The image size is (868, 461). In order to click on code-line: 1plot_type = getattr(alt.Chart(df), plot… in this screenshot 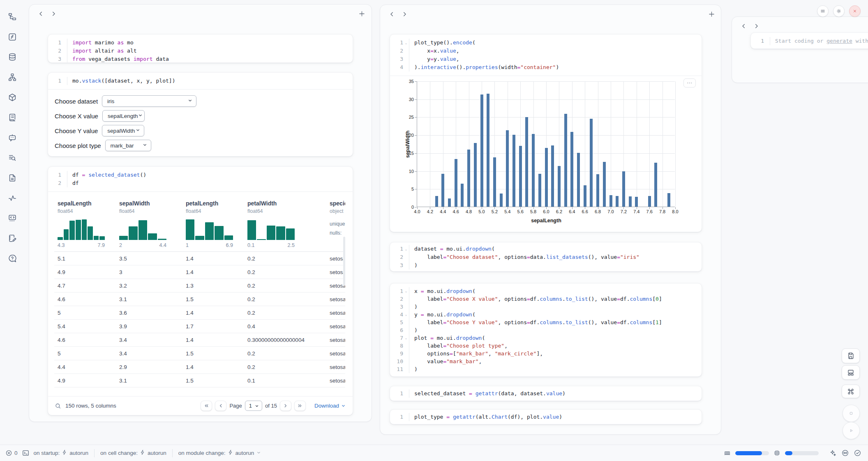, I will do `click(546, 417)`.